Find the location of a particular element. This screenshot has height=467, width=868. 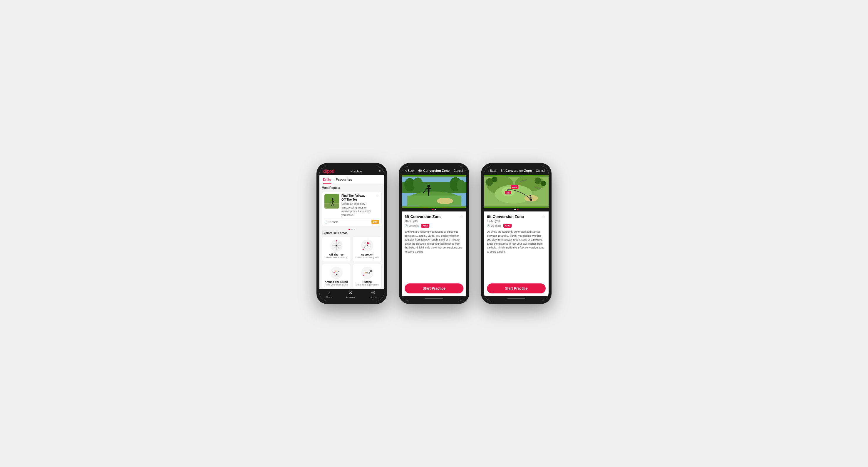

shots-2: 🕐 20 shots is located at coordinates (412, 226).